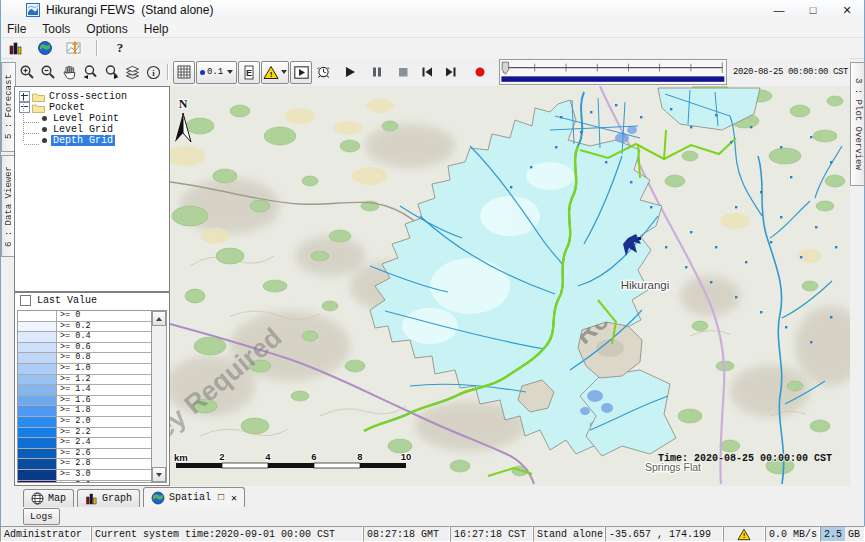  Describe the element at coordinates (24, 108) in the screenshot. I see `collapse-icon` at that location.